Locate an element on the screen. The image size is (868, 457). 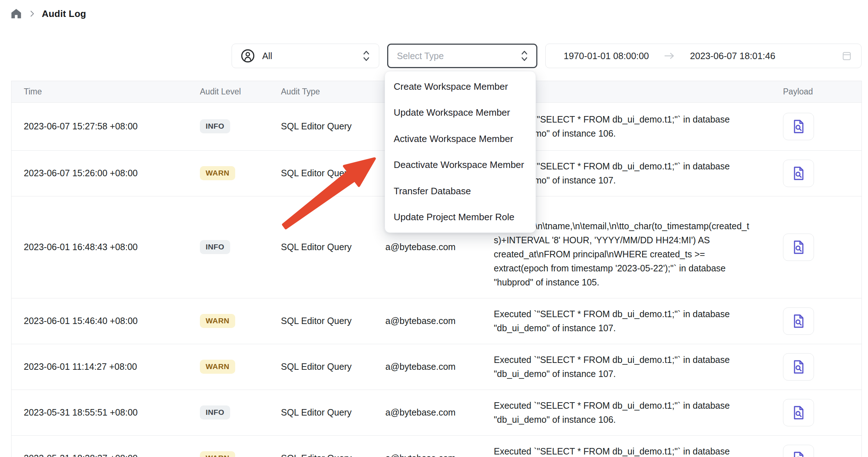
table-row: 2023-05-31 18:55:51 +08:00 INFO SQL Edit… is located at coordinates (437, 412).